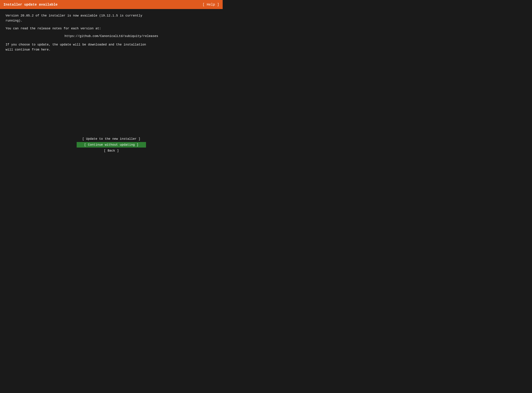  I want to click on description-line3: You can read the release notes for each …, so click(111, 29).